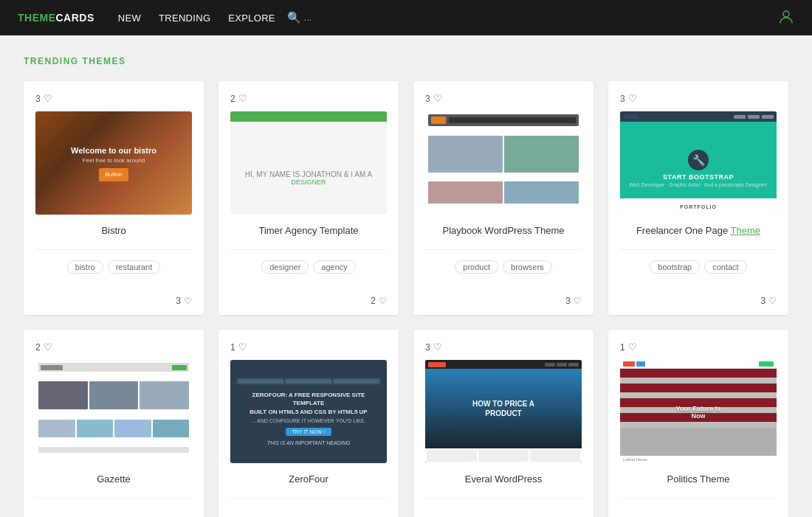 This screenshot has height=517, width=812. I want to click on card-tags-freelancer: bootstrap contact, so click(698, 267).